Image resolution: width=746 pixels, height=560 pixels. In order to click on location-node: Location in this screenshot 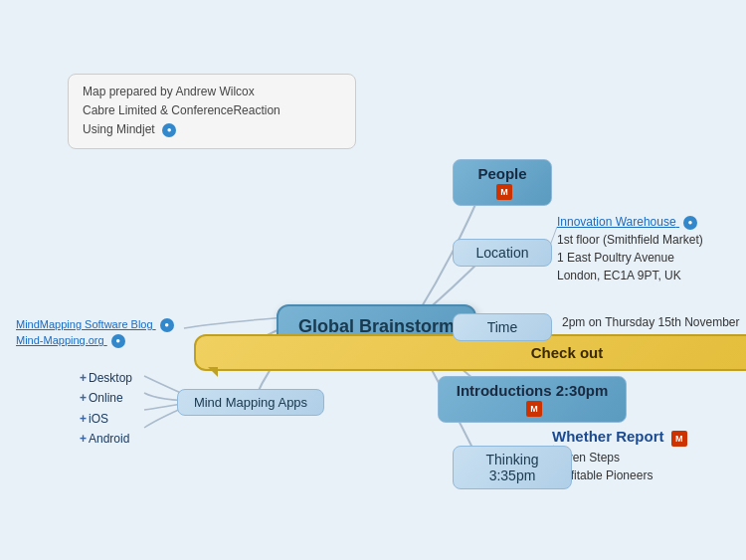, I will do `click(502, 253)`.